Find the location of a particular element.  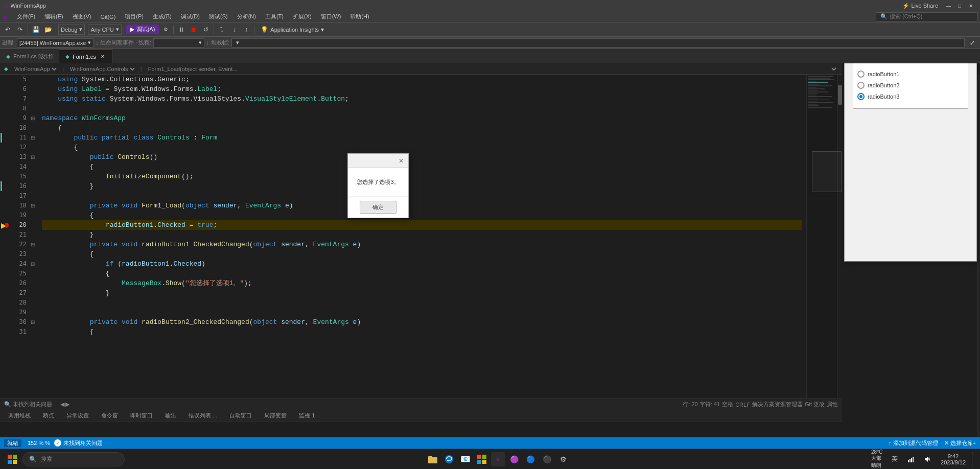

taskbar-app-vs: ♦ is located at coordinates (498, 459).